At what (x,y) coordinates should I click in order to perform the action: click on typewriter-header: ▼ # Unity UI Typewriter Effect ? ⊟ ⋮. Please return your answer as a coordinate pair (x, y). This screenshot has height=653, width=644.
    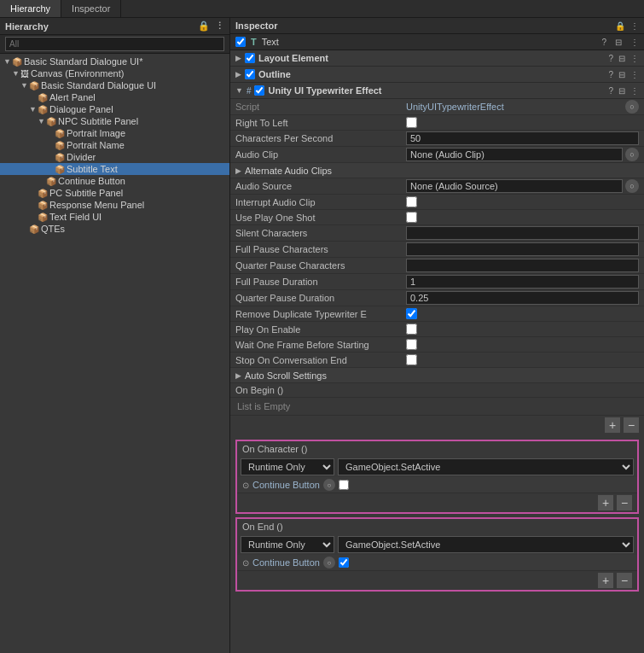
    Looking at the image, I should click on (437, 90).